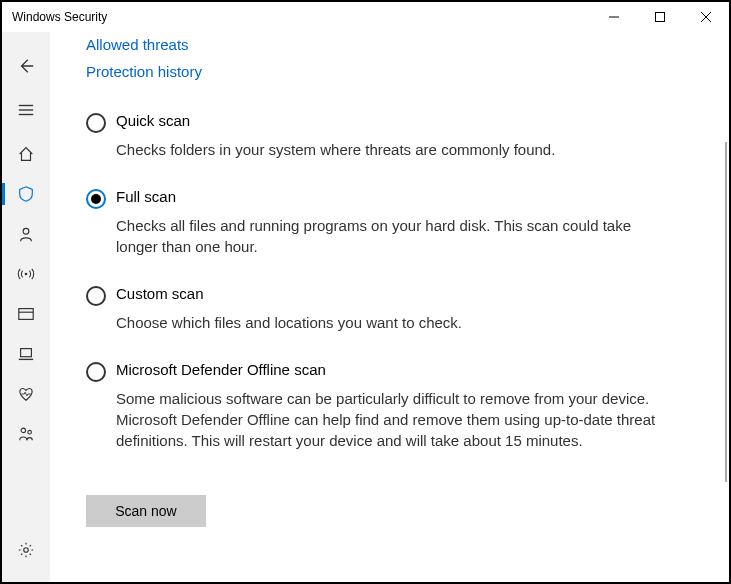  What do you see at coordinates (26, 550) in the screenshot?
I see `sidebar-item-settings` at bounding box center [26, 550].